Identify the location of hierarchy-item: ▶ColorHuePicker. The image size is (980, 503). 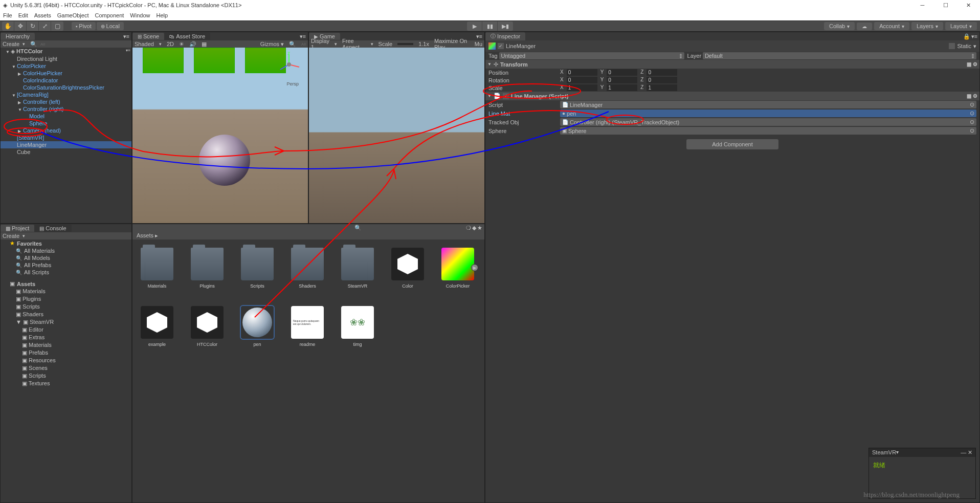
(66, 73).